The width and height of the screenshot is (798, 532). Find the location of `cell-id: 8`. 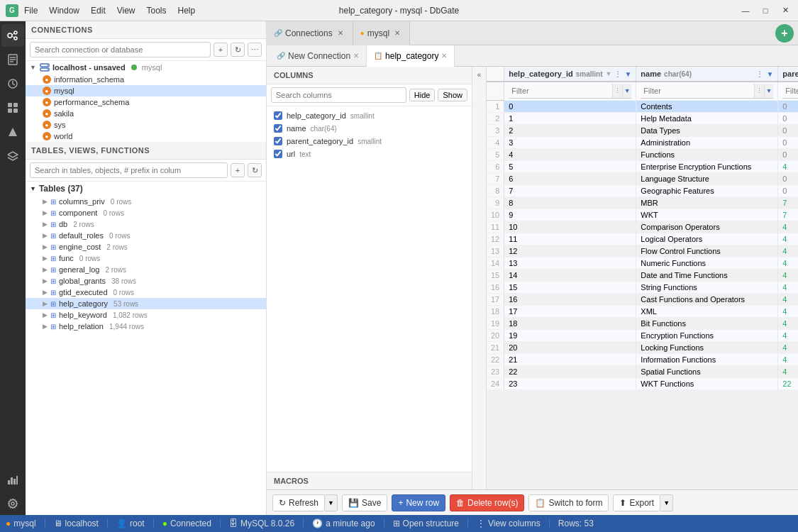

cell-id: 8 is located at coordinates (570, 203).